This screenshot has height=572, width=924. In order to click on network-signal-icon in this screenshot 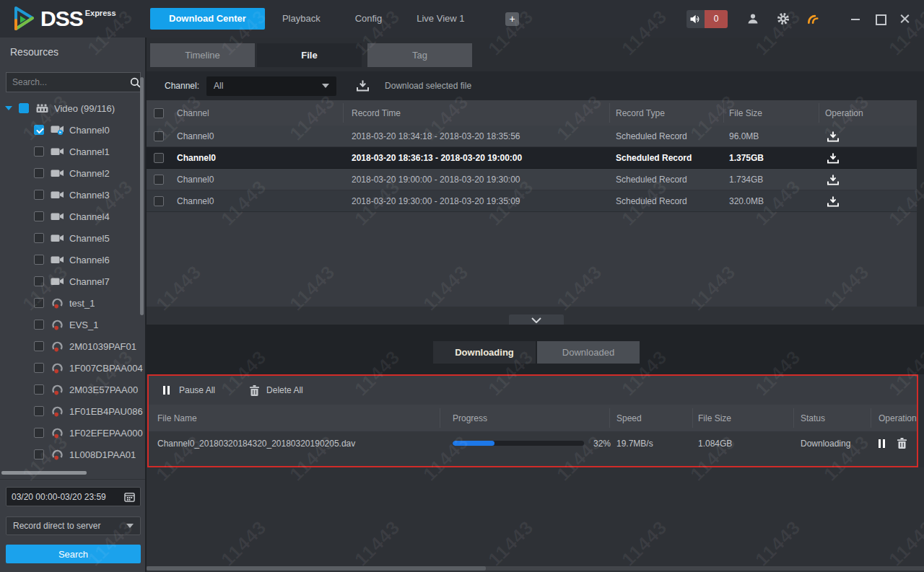, I will do `click(814, 19)`.